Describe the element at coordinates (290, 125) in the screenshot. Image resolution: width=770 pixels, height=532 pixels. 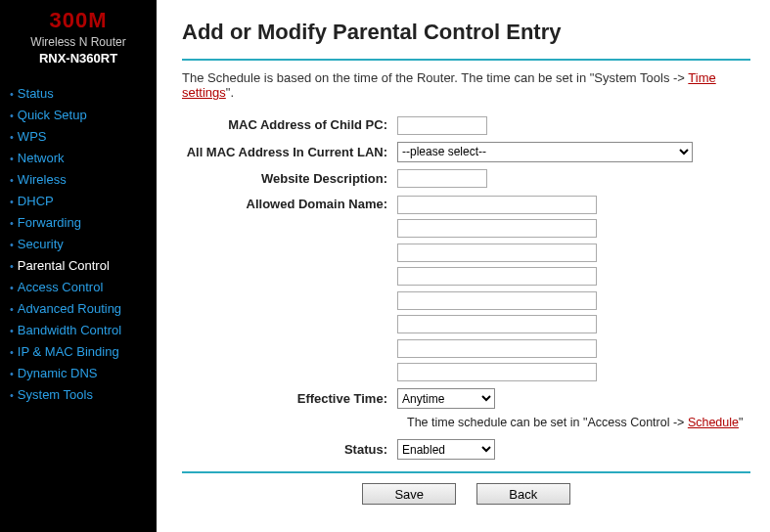
I see `label-mac: MAC Address of Child PC:` at that location.